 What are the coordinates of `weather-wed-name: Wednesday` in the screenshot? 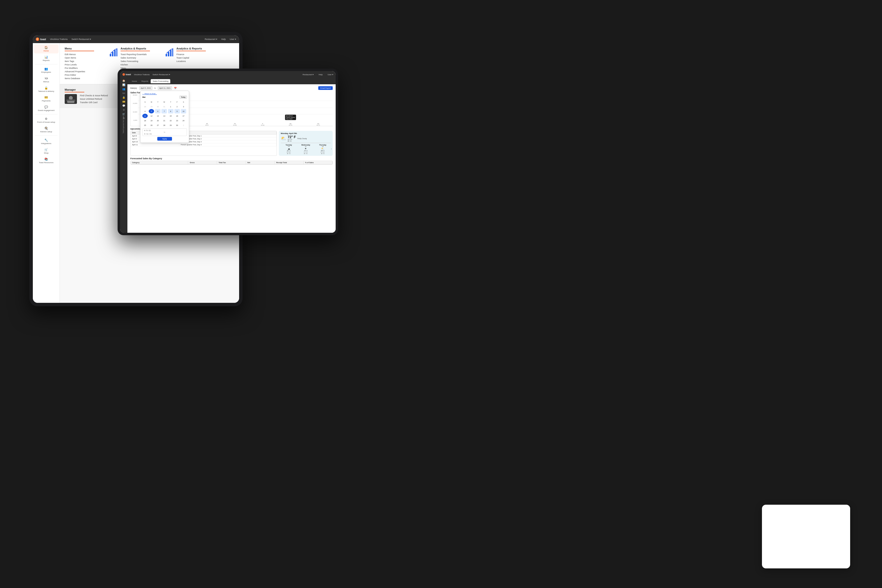 It's located at (306, 145).